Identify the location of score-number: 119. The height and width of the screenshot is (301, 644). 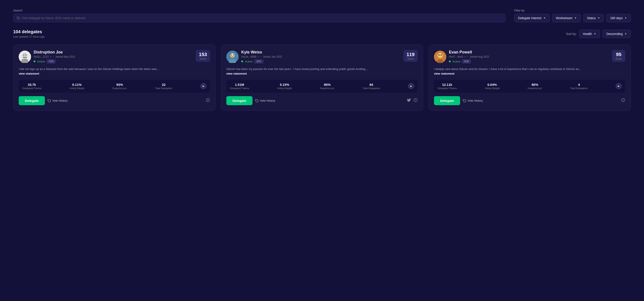
(410, 54).